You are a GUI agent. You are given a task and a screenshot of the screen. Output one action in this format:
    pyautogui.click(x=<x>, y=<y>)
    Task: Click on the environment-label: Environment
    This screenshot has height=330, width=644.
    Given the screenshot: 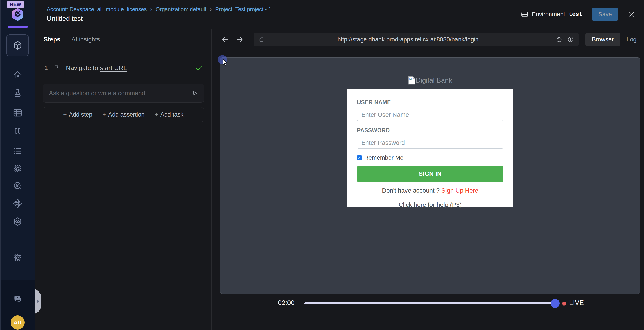 What is the action you would take?
    pyautogui.click(x=548, y=14)
    